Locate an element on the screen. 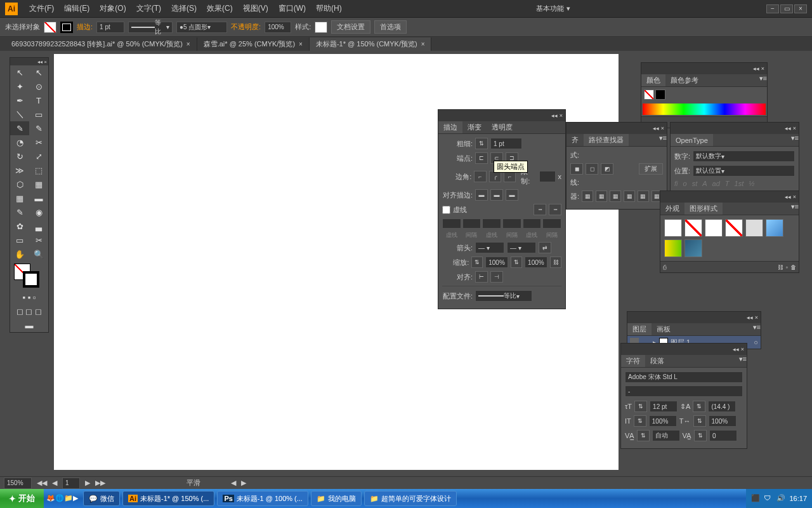  blend-tool: ◉ is located at coordinates (39, 212).